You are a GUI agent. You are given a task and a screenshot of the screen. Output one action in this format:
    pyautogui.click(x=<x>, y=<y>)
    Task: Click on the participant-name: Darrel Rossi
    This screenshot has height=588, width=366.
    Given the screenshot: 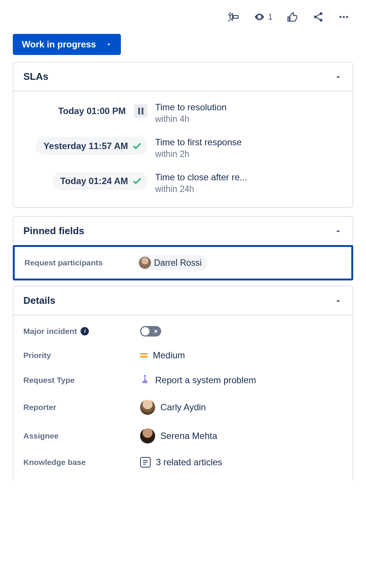 What is the action you would take?
    pyautogui.click(x=178, y=263)
    